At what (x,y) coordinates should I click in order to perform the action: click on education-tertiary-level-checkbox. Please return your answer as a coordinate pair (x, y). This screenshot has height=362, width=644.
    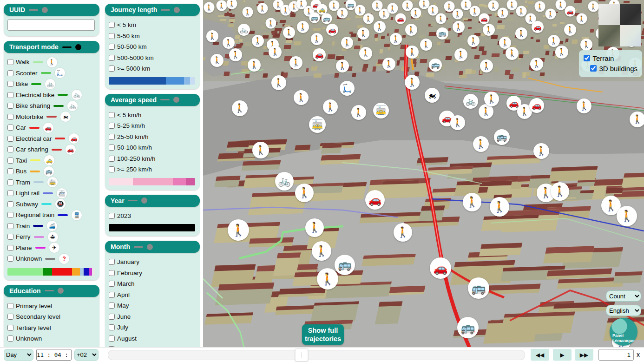
    Looking at the image, I should click on (10, 328).